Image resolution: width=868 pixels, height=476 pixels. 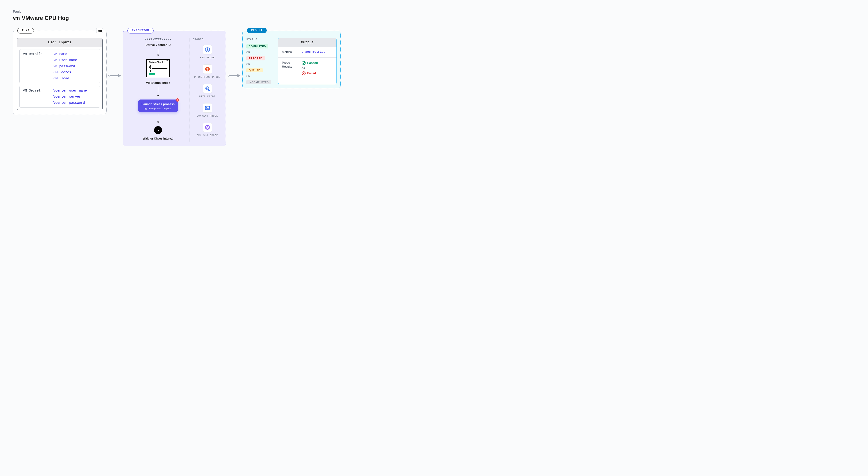 I want to click on derive-vcenter-id-step: Derive Vcenter ID, so click(x=158, y=45).